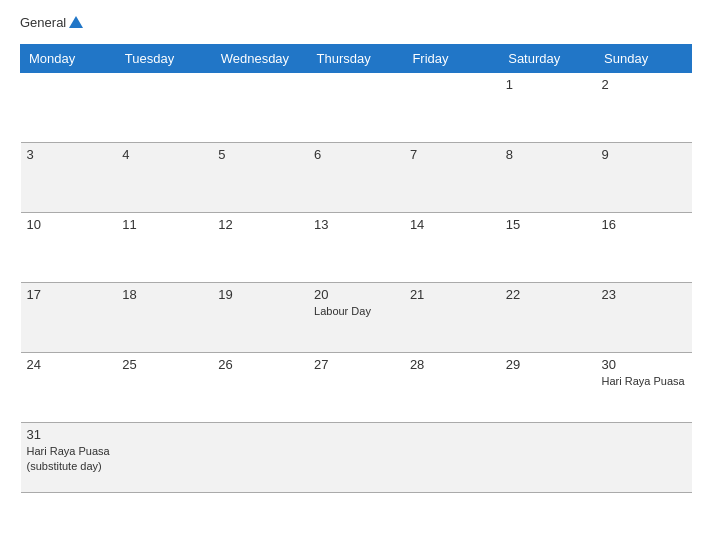  I want to click on day-number: 15, so click(548, 224).